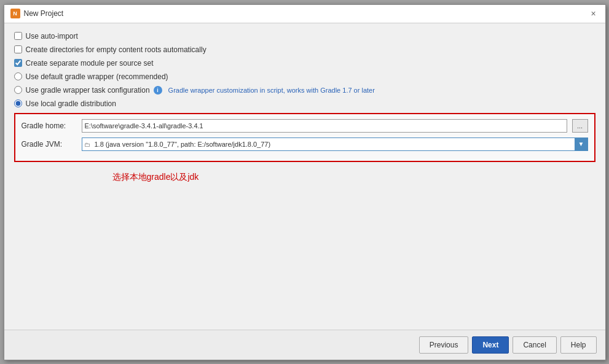 The width and height of the screenshot is (609, 364). I want to click on info-text: Gradle wrapper customization in script, …, so click(272, 90).